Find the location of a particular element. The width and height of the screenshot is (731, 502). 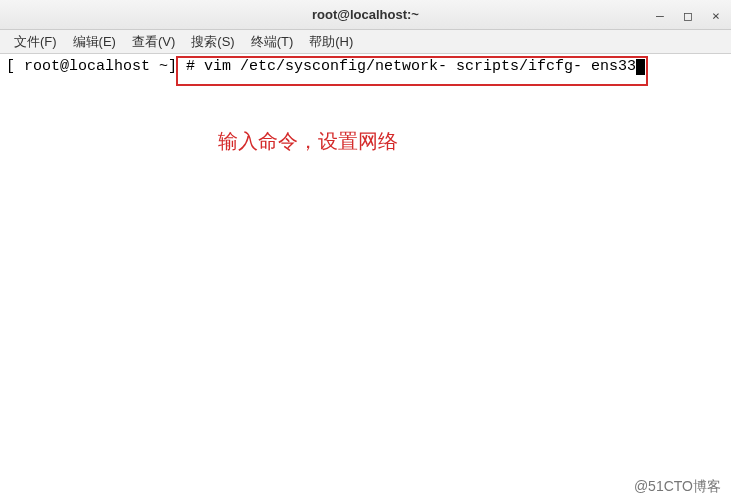

watermark-text: @51CTO博客 is located at coordinates (678, 487).